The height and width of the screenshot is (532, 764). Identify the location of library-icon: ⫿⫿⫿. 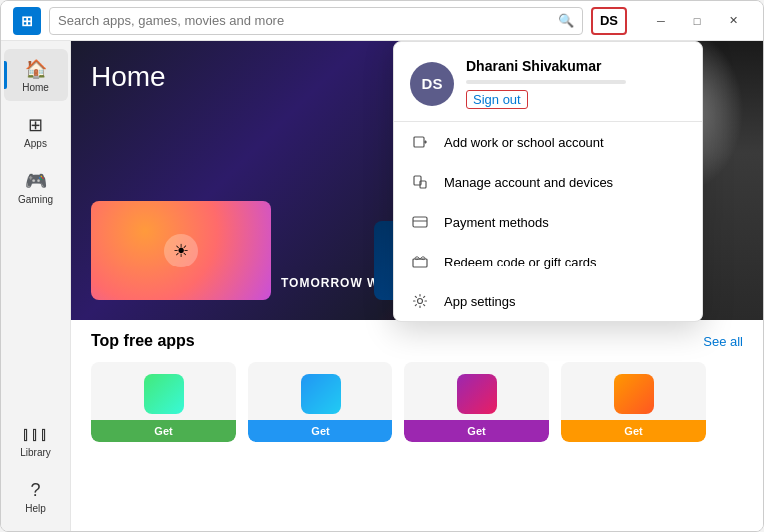
(36, 435).